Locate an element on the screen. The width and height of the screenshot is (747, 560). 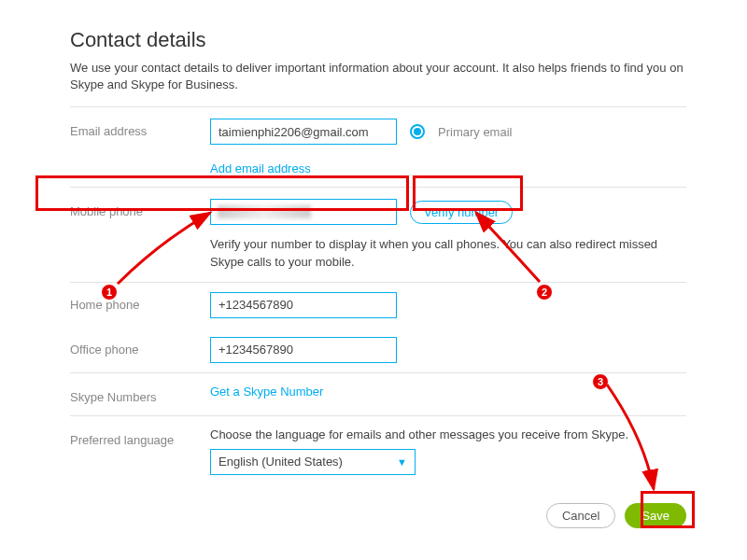
office-label: Office phone is located at coordinates (140, 347).